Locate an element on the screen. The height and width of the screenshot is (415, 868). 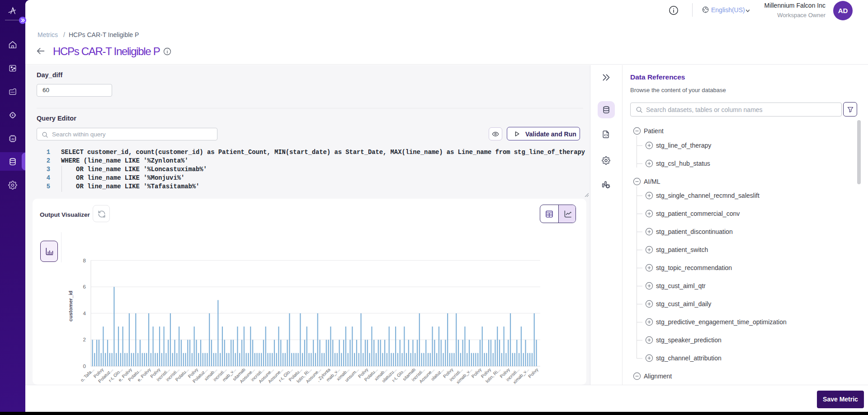
svg-text: 0 is located at coordinates (85, 366).